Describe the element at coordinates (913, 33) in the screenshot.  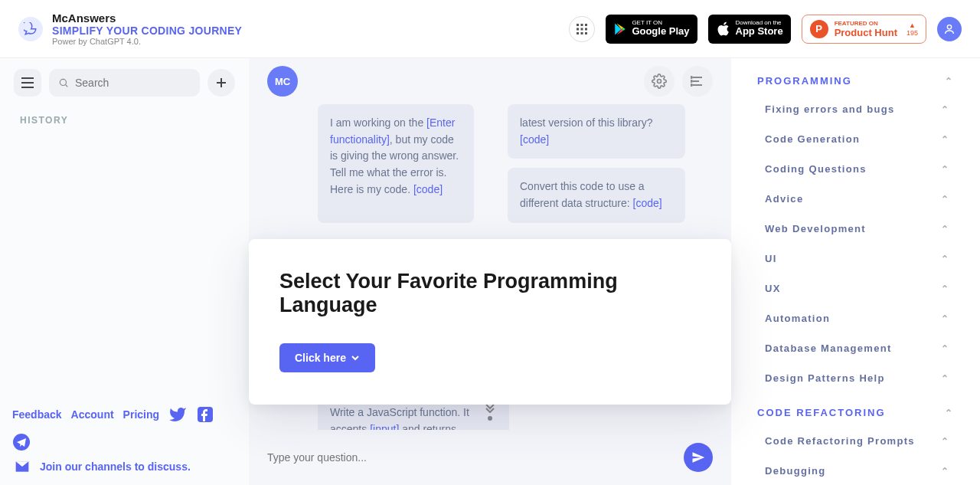
I see `ph-vote-count: 195` at that location.